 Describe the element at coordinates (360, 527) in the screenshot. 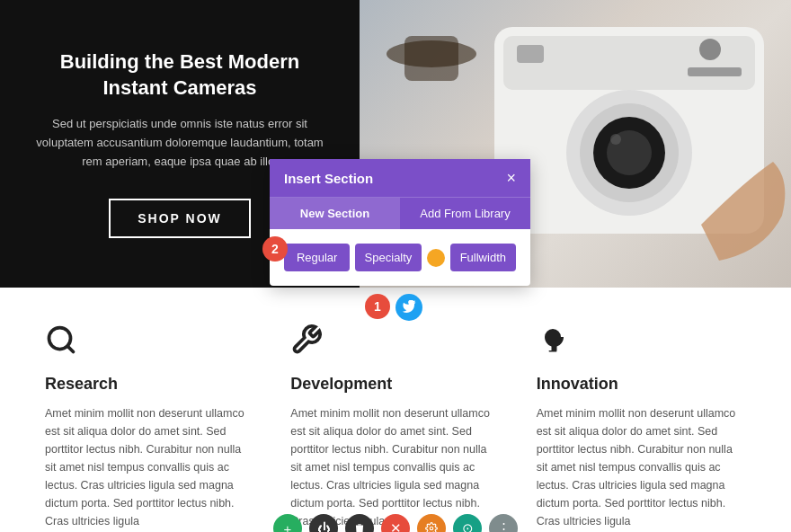

I see `trash-icon` at that location.